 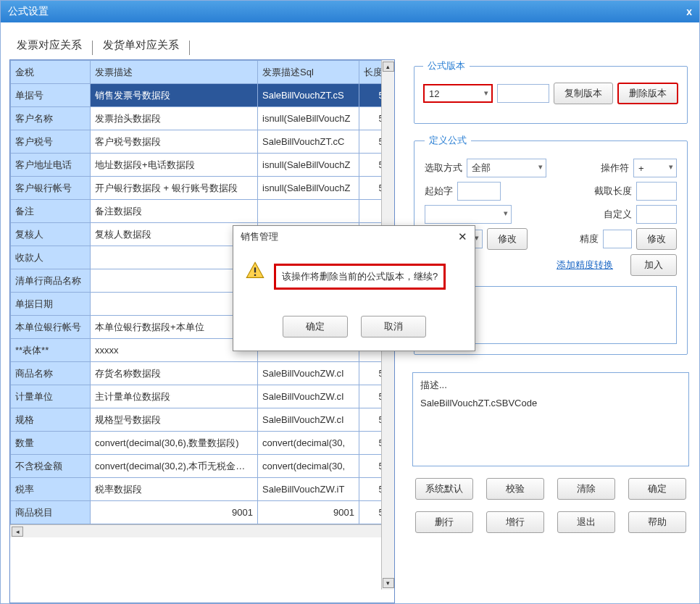 I want to click on table-row: 备注备注数据段, so click(x=203, y=211).